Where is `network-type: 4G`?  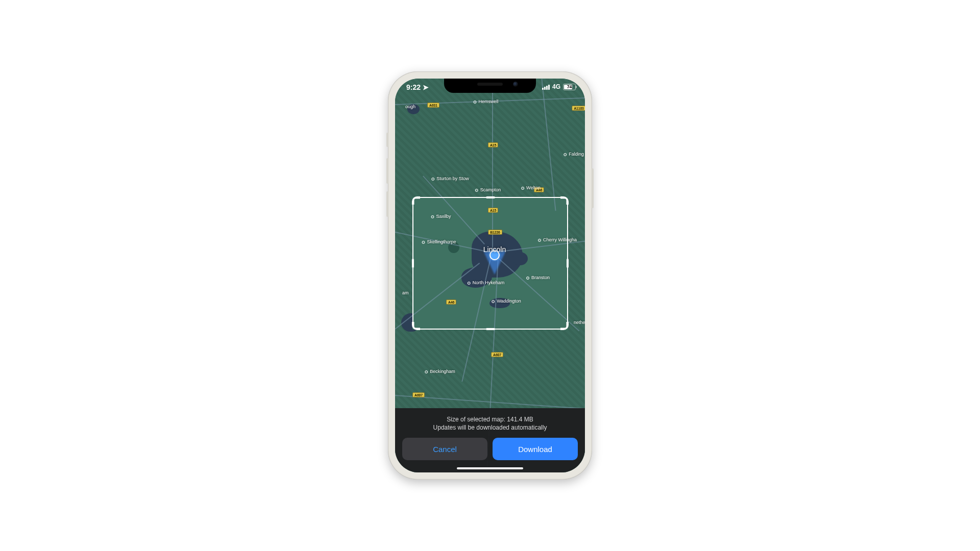
network-type: 4G is located at coordinates (556, 87).